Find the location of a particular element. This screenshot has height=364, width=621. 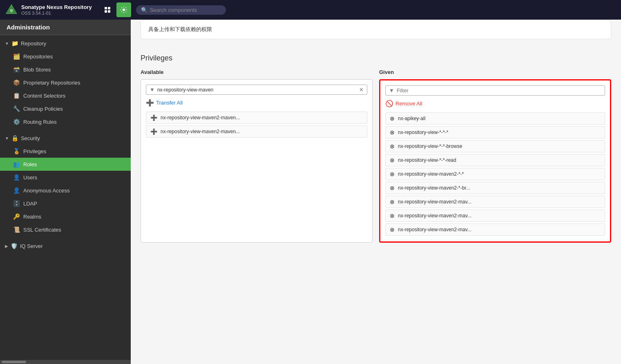

given-filter-input is located at coordinates (499, 91).